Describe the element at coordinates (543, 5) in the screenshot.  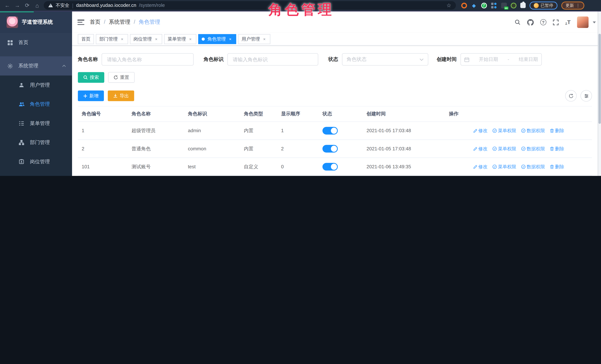
I see `profile-paused-chip: 已暂停` at that location.